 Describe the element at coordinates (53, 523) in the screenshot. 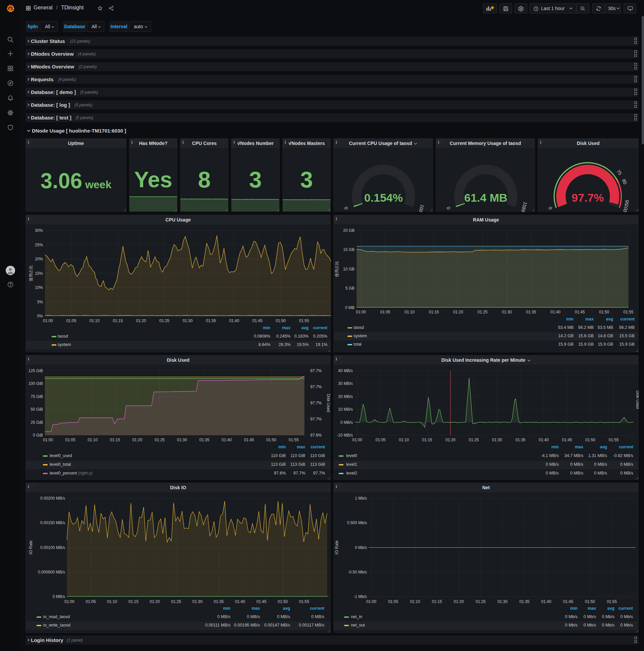

I see `svg-text: 0.00150 MB/s` at that location.